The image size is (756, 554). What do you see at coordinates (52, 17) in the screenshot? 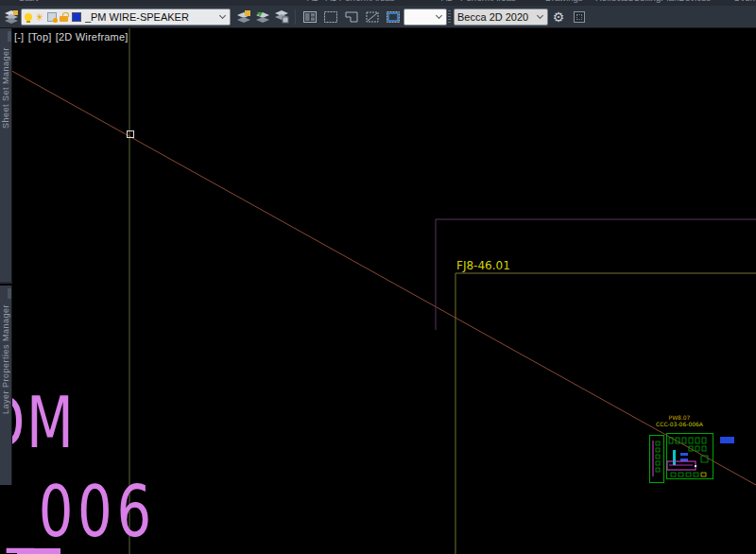
I see `layer-vp-freeze-icon` at bounding box center [52, 17].